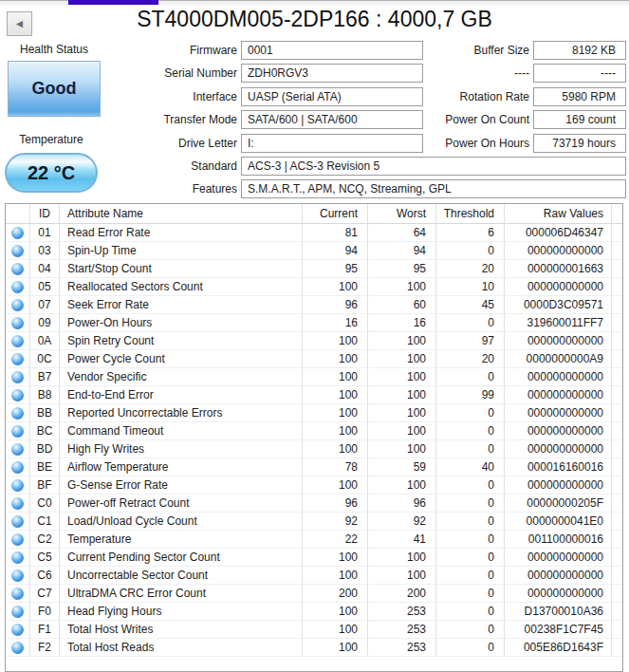 The width and height of the screenshot is (629, 672). Describe the element at coordinates (473, 120) in the screenshot. I see `power-on-count-label: Power On Count` at that location.